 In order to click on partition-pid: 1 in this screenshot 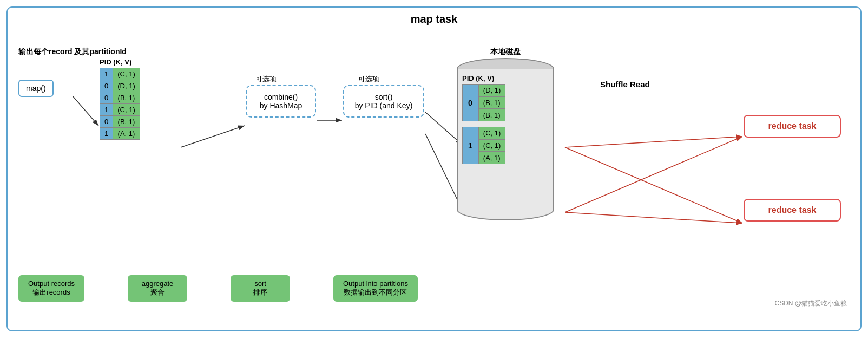, I will do `click(470, 145)`.